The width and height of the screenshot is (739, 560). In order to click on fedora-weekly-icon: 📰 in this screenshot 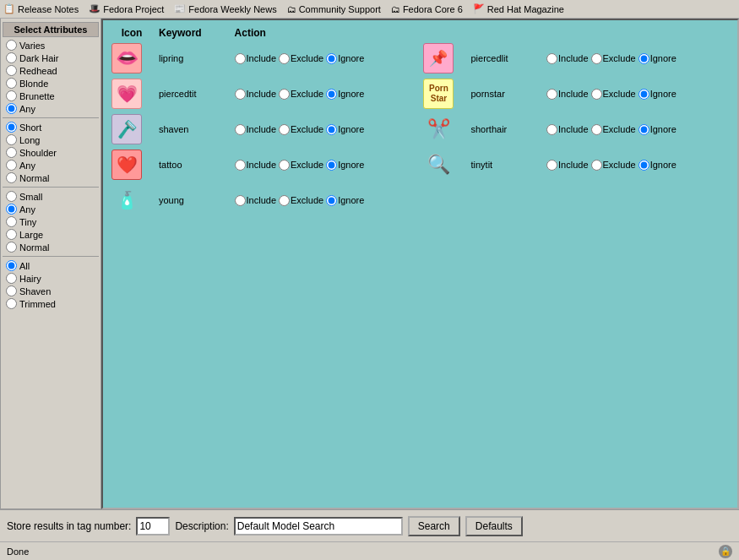, I will do `click(180, 8)`.